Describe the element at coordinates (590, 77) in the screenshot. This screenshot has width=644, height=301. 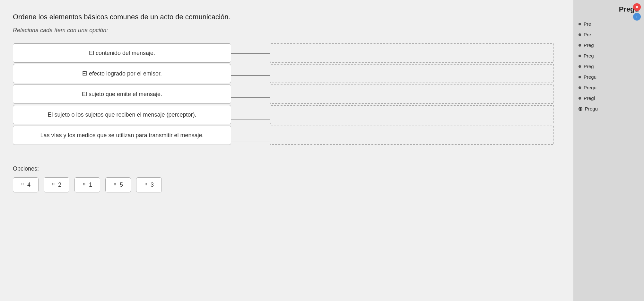
I see `sidebar-item-label-5: Pregu` at that location.